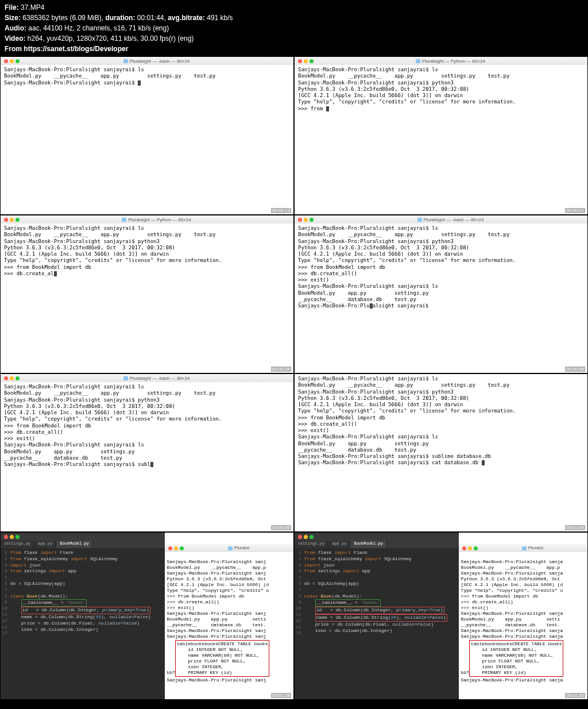  What do you see at coordinates (281, 210) in the screenshot?
I see `timestamp: 00:00:13` at bounding box center [281, 210].